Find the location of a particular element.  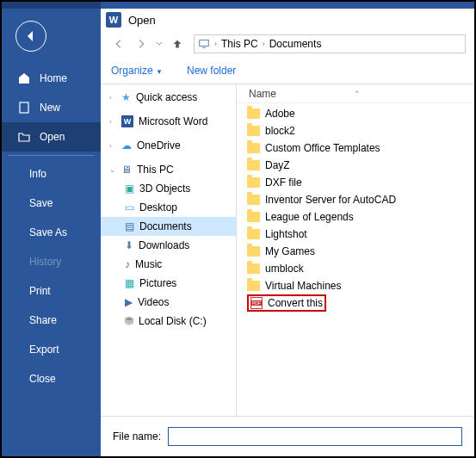

cloud-icon: ☁ is located at coordinates (127, 145).